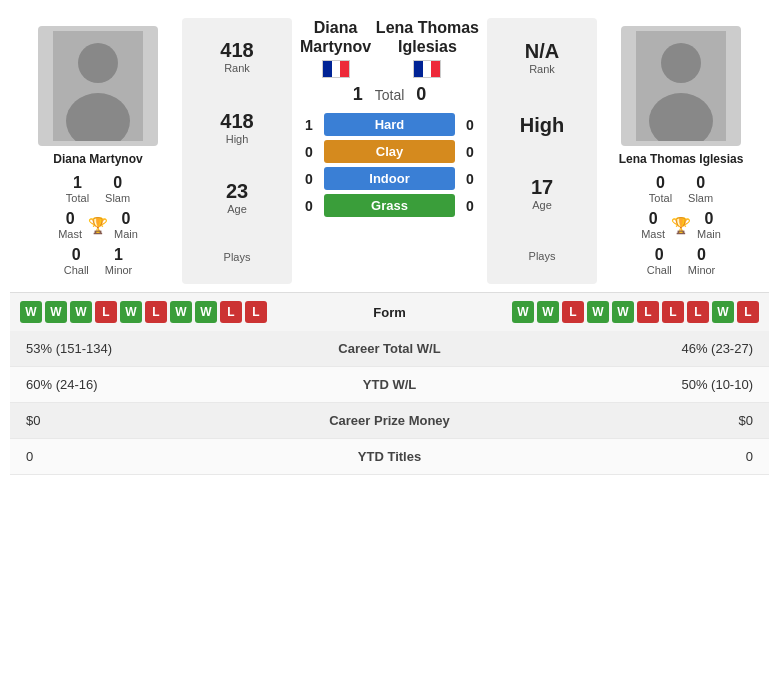  What do you see at coordinates (98, 151) in the screenshot?
I see `player1-card: Diana Martynov 1 Total 0 Slam 0 Mast` at bounding box center [98, 151].